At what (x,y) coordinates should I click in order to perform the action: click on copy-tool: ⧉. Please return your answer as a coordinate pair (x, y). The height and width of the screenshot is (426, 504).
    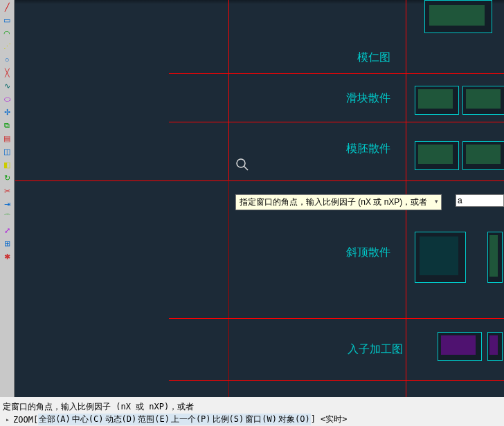
    Looking at the image, I should click on (7, 125).